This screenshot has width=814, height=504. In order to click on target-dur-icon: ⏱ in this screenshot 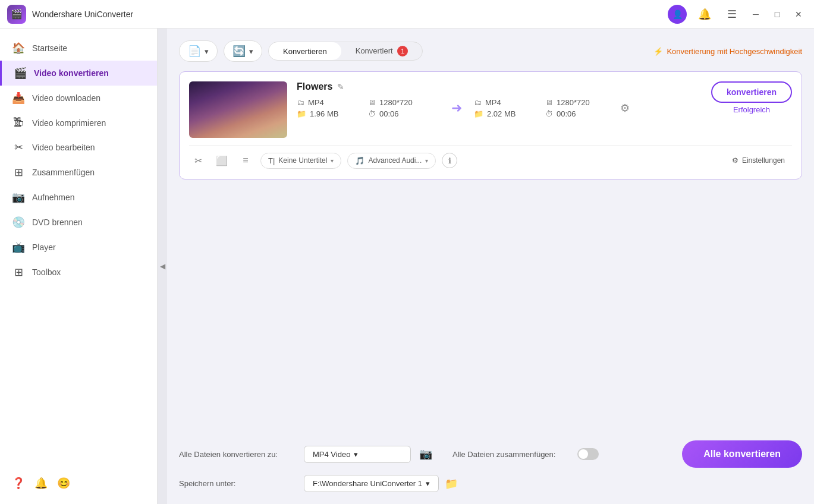, I will do `click(549, 114)`.